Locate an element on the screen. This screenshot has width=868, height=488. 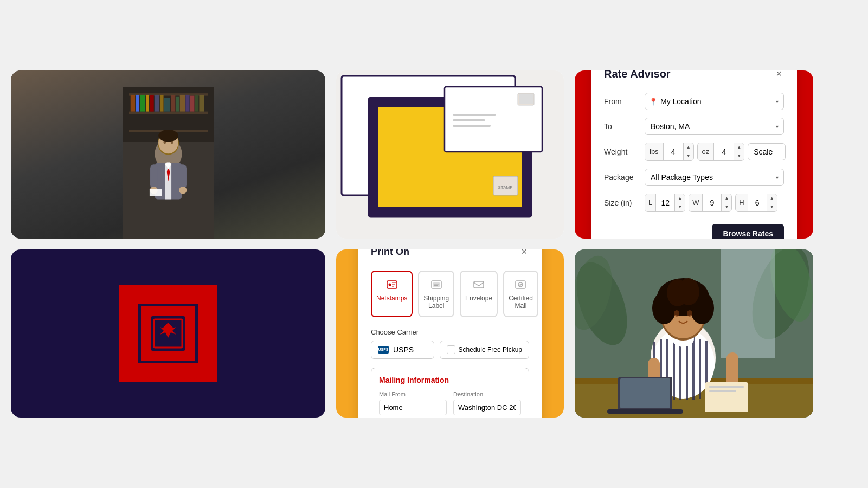
certified-mail-label: Certified Mail is located at coordinates (520, 302).